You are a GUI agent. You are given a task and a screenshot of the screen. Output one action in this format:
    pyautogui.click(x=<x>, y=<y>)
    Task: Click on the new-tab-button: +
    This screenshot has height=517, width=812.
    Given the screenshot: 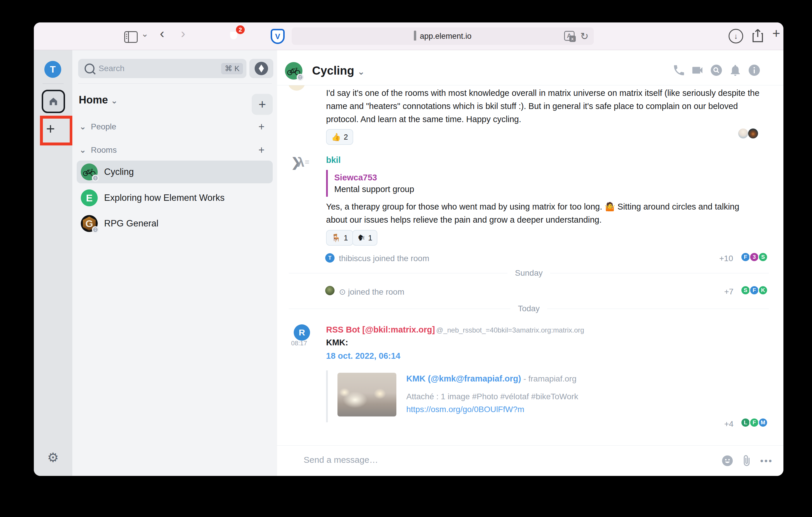 What is the action you would take?
    pyautogui.click(x=776, y=33)
    